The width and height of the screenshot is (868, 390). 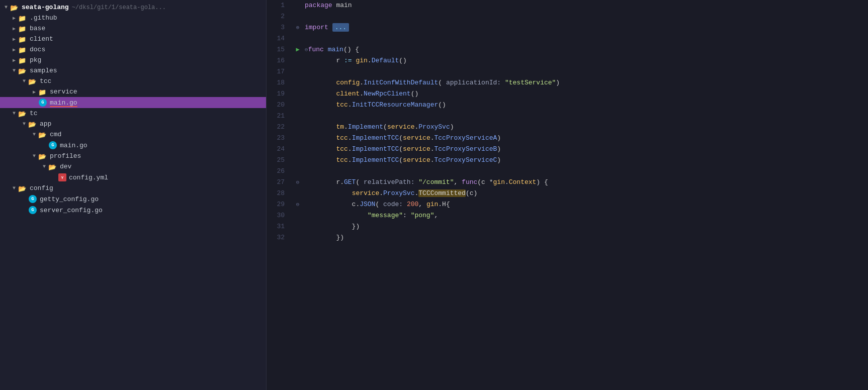 I want to click on tcc-label: tcc, so click(x=45, y=81).